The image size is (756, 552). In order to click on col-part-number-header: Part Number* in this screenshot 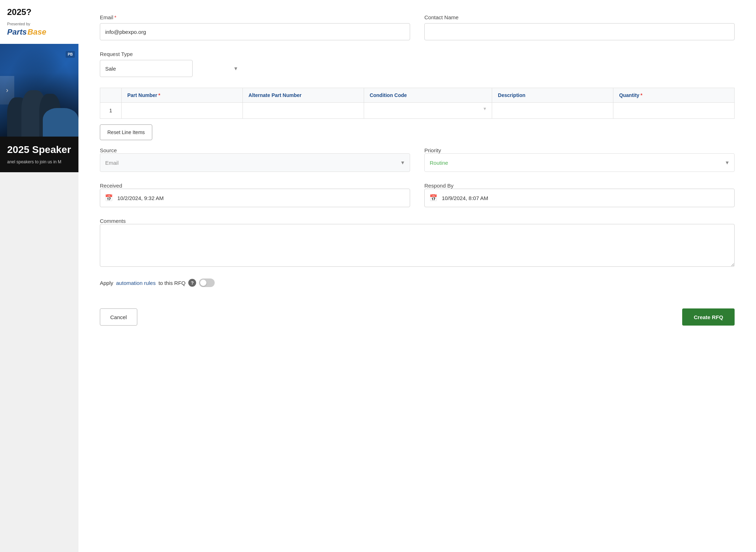, I will do `click(182, 96)`.